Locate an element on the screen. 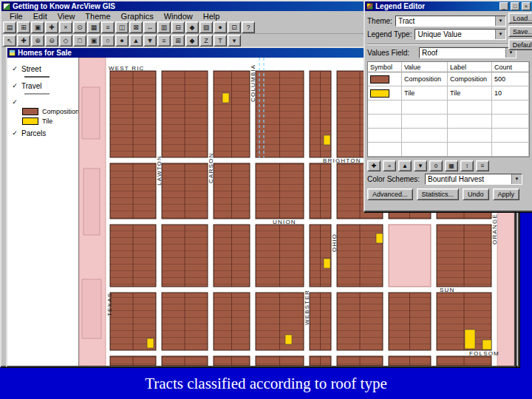 This screenshot has width=532, height=399. table-cell-count: 10 is located at coordinates (511, 93).